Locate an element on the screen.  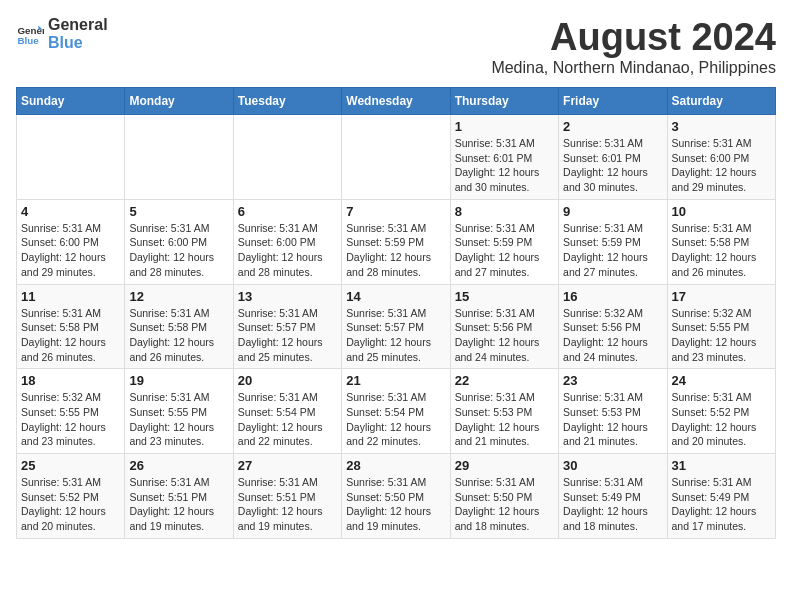
day-cell: 21Sunrise: 5:31 AM Sunset: 5:54 PM Dayli… is located at coordinates (396, 412).